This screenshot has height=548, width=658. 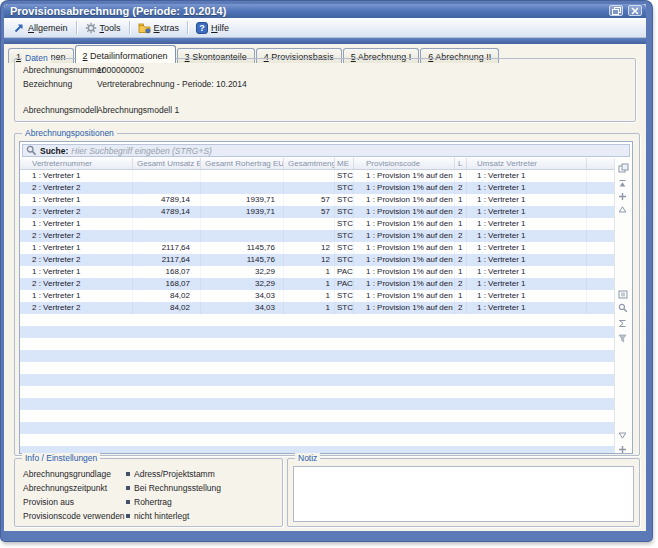 I want to click on cell-vertreternummer: 2 : Vertreter 2, so click(x=78, y=260).